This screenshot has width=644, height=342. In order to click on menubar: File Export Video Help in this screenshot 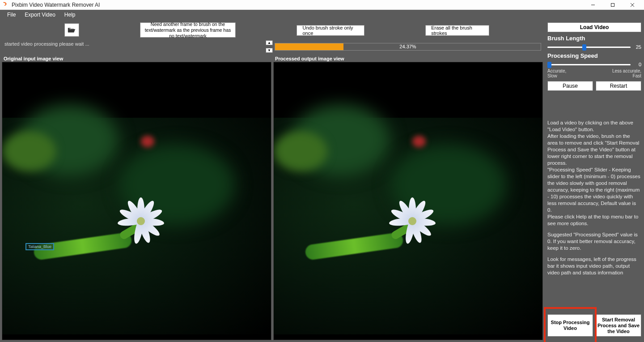, I will do `click(322, 15)`.